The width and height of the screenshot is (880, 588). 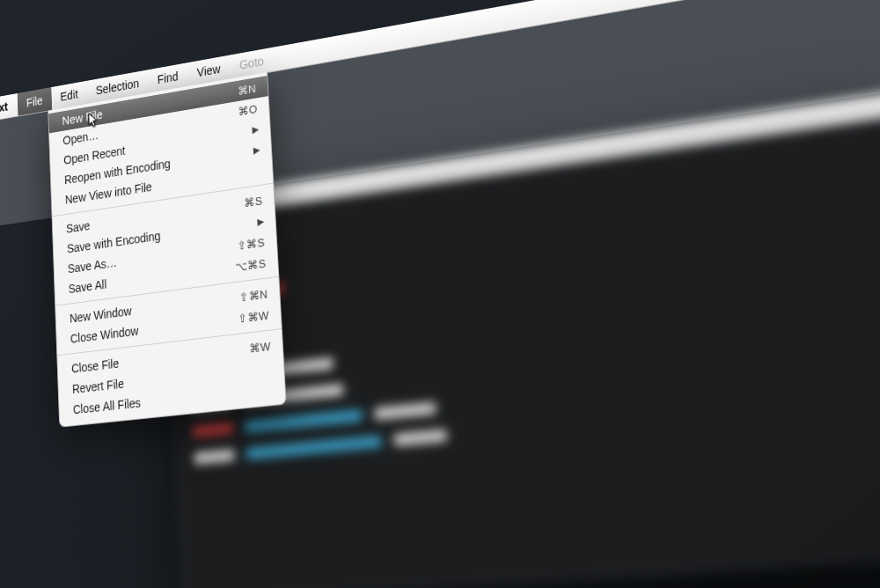 I want to click on menuitem-shortcut: ⌘S, so click(x=253, y=202).